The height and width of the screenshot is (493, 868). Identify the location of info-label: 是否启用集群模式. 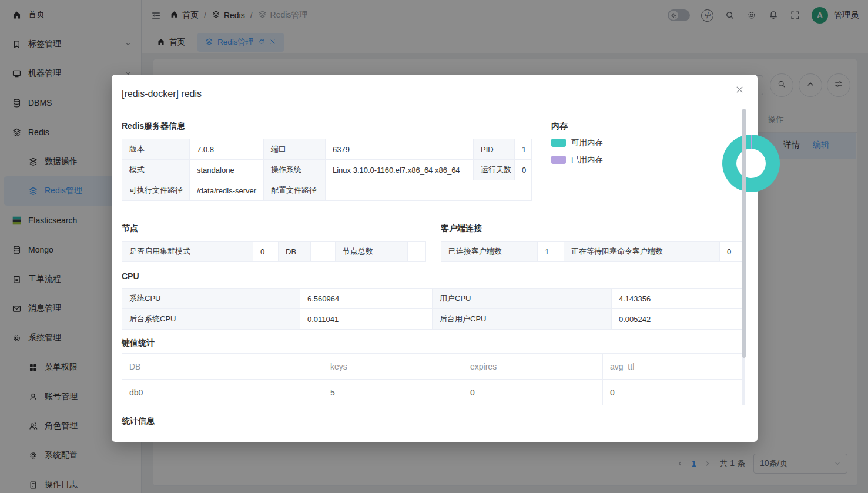
(187, 251).